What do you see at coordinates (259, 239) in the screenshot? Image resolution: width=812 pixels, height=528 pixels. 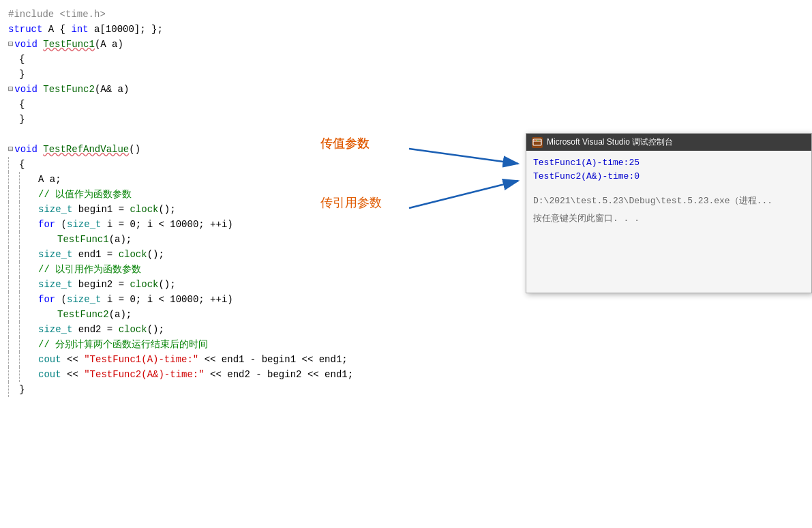 I see `code-line: TestFunc1(a);` at bounding box center [259, 239].